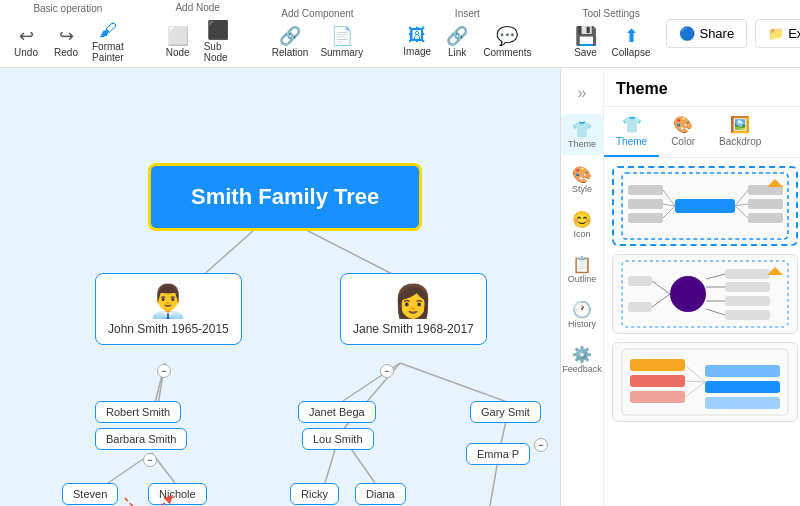  Describe the element at coordinates (414, 309) in the screenshot. I see `jane-node: 👩 Jane Smith 1968-2017` at that location.